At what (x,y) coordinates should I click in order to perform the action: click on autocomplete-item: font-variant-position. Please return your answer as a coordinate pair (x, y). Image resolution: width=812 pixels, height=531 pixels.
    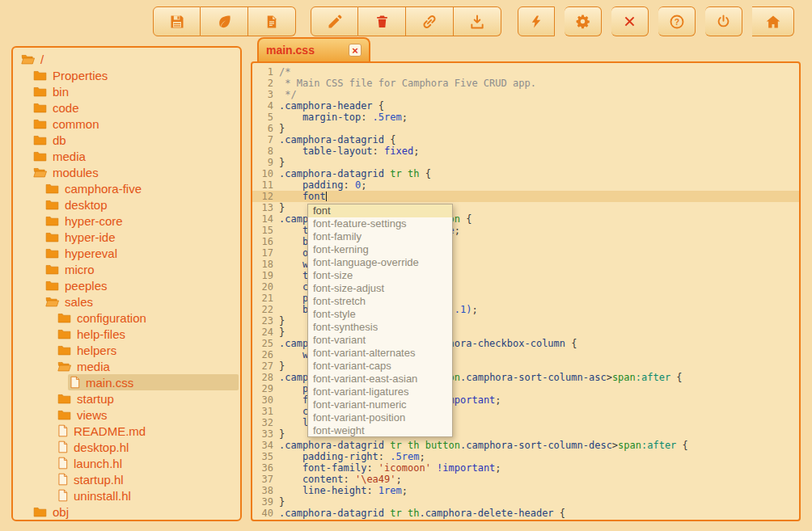
    Looking at the image, I should click on (380, 418).